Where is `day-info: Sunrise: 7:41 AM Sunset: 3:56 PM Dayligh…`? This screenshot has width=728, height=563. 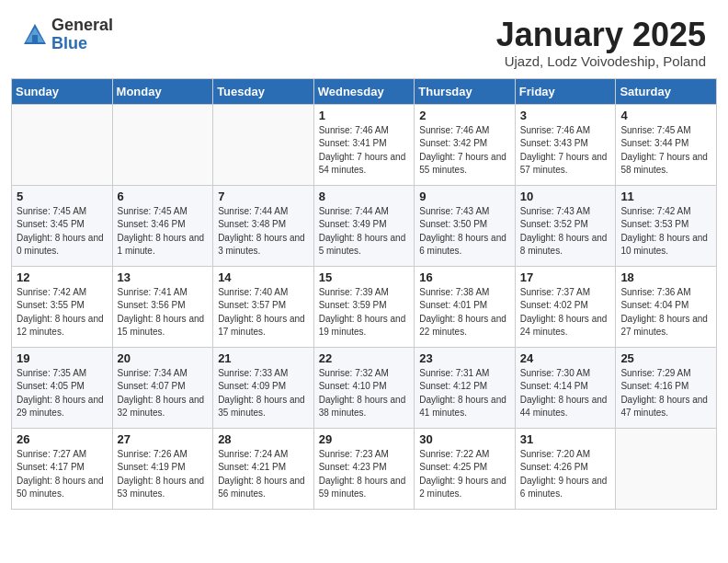 day-info: Sunrise: 7:41 AM Sunset: 3:56 PM Dayligh… is located at coordinates (164, 313).